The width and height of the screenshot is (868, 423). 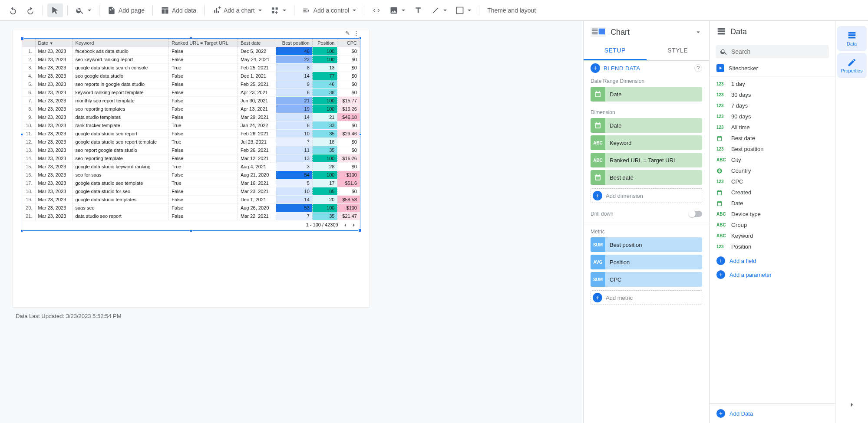 What do you see at coordinates (696, 214) in the screenshot?
I see `drill-down-toggle` at bounding box center [696, 214].